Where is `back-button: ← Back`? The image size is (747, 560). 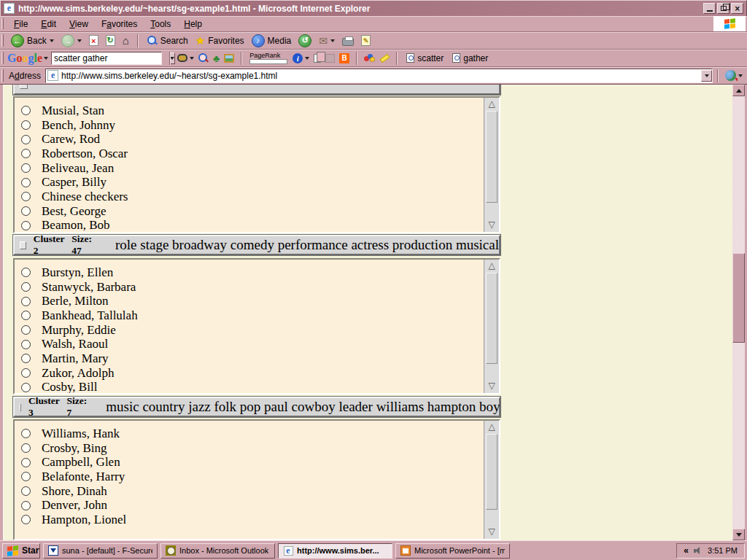 back-button: ← Back is located at coordinates (32, 41).